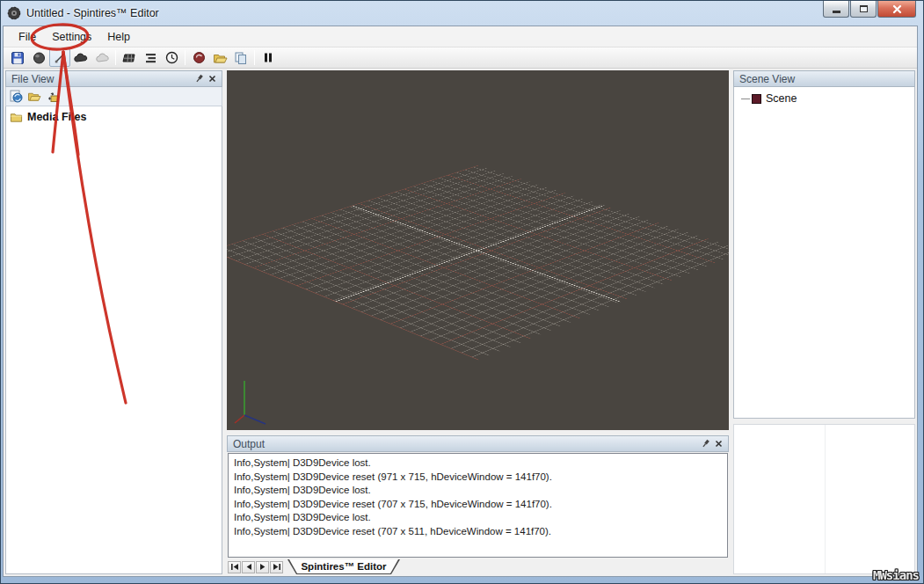  Describe the element at coordinates (825, 79) in the screenshot. I see `scene-view-header: Scene View` at that location.